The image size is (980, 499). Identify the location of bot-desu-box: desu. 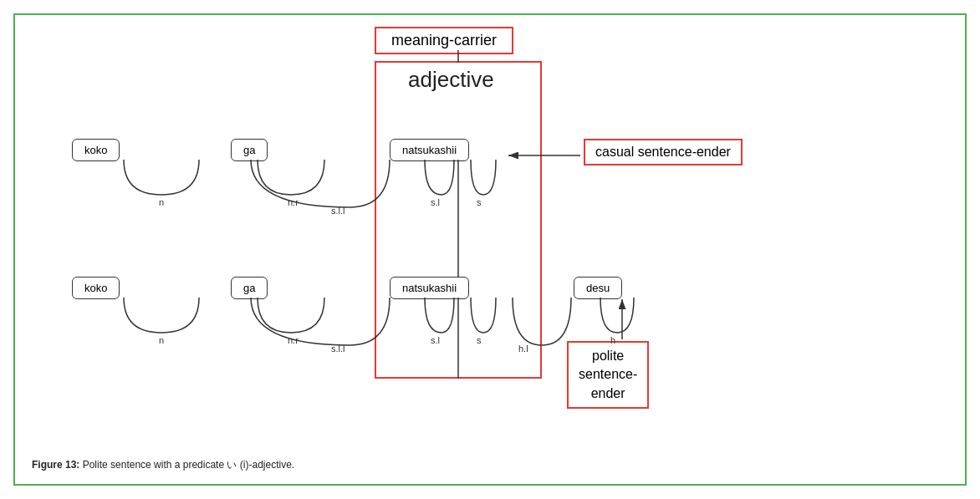
(598, 288).